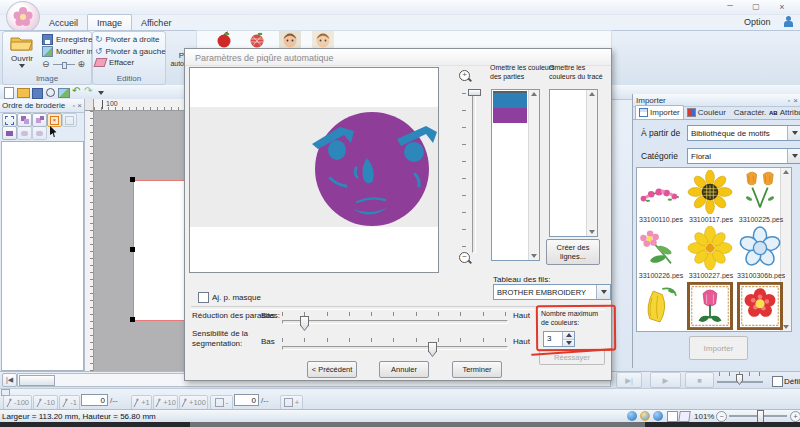  I want to click on pattern-thumbnail: 33100225.pes, so click(761, 196).